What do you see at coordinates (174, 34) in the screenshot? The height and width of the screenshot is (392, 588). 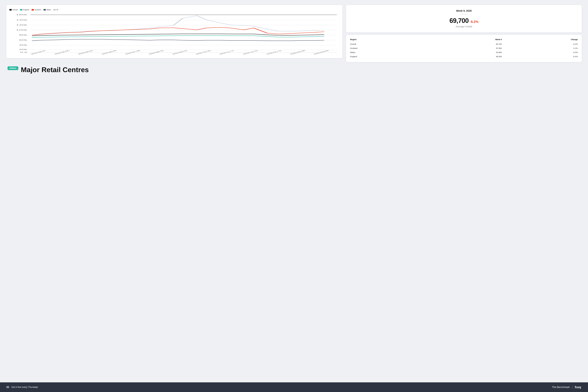 I see `line-chart: 160k 140k 120k 100k 80k 60k 40k 20k 0.0` at bounding box center [174, 34].